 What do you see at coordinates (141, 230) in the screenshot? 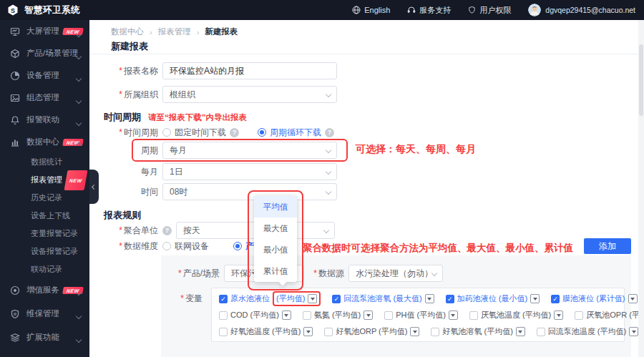
I see `agg-unit-label: 聚合单位` at bounding box center [141, 230].